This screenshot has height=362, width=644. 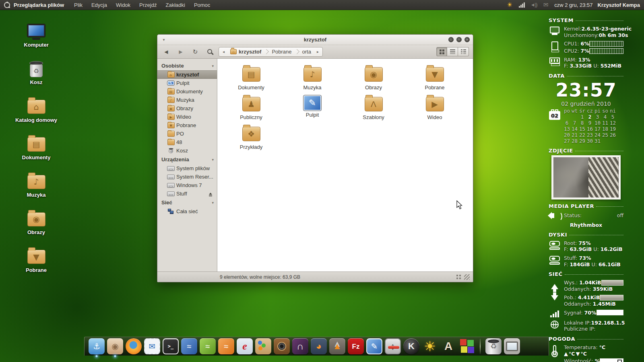 I want to click on trash-dock-icon: ♻, so click(x=493, y=346).